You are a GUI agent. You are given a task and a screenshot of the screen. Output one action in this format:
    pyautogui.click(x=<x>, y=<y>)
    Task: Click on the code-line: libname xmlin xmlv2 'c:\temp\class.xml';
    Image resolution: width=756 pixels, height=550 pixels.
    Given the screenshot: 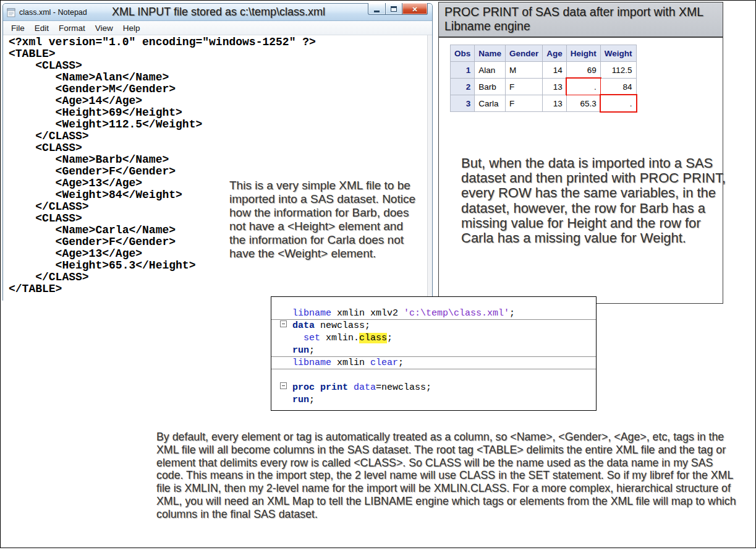 What is the action you would take?
    pyautogui.click(x=434, y=314)
    